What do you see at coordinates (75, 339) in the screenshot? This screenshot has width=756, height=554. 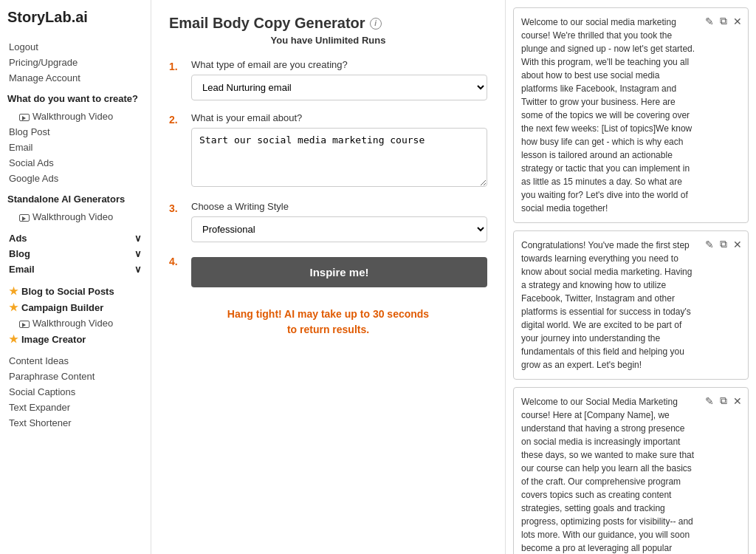 I see `image-creator: ★ Image Creator` at bounding box center [75, 339].